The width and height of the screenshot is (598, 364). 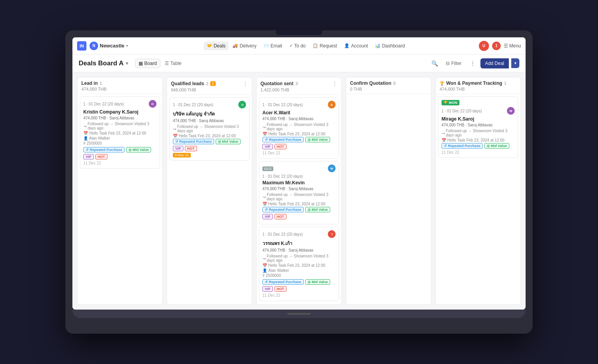 I want to click on col-title: Lead in, so click(x=90, y=83).